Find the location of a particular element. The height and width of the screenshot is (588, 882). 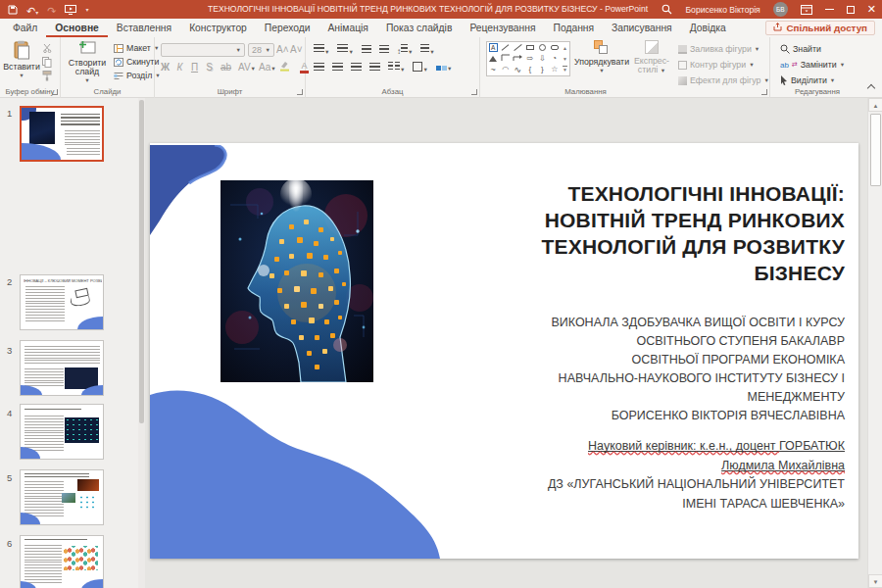

new-slide-button: Створити слайд ▼ is located at coordinates (87, 62).